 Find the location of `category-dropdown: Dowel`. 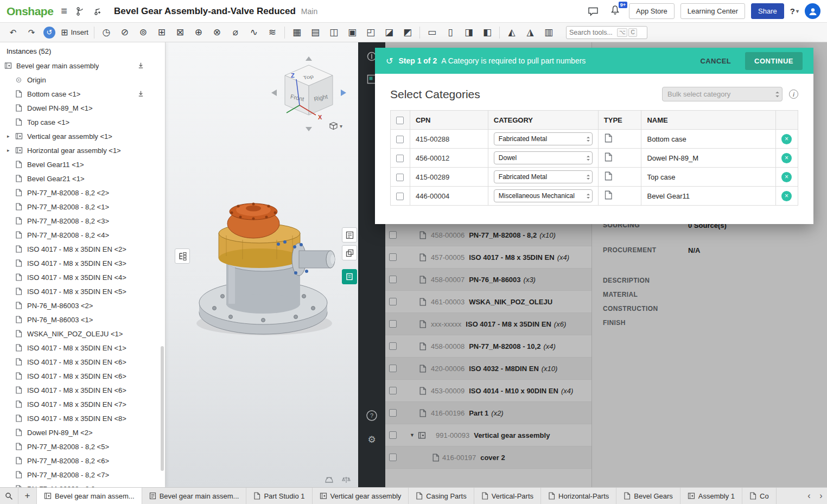

category-dropdown: Dowel is located at coordinates (543, 158).